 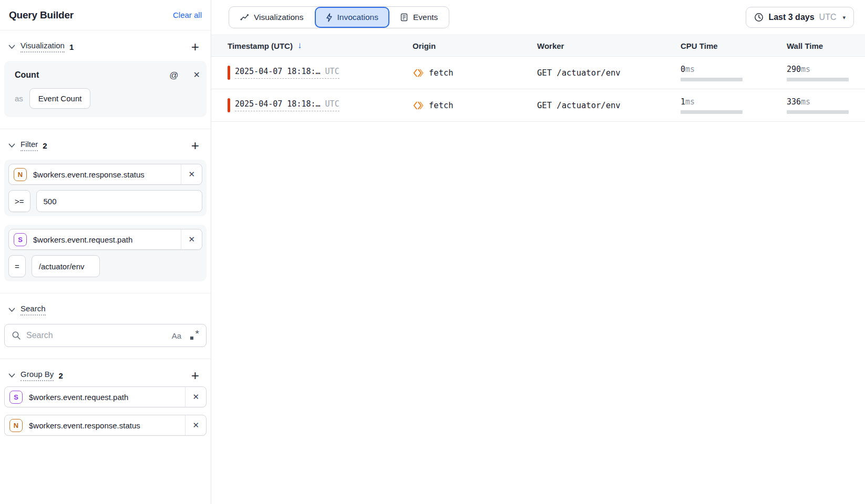 What do you see at coordinates (43, 47) in the screenshot?
I see `visualization-section-title: Visualization` at bounding box center [43, 47].